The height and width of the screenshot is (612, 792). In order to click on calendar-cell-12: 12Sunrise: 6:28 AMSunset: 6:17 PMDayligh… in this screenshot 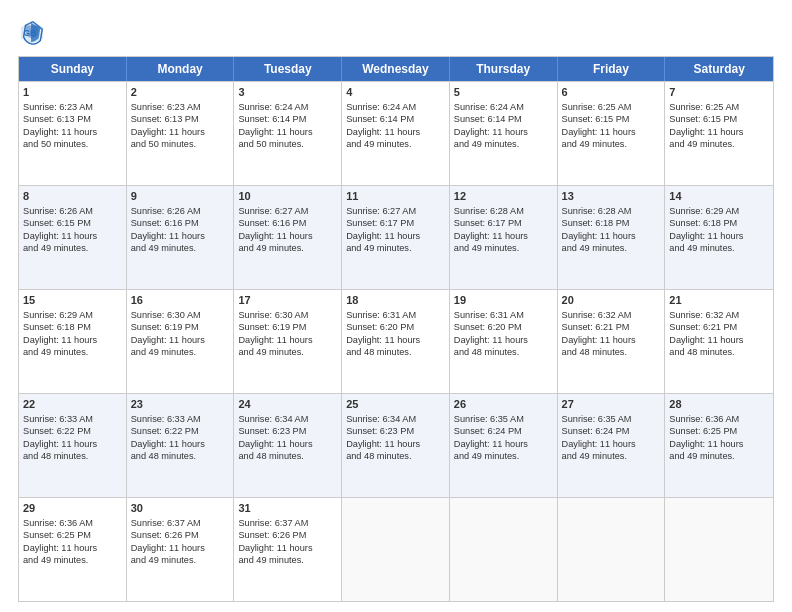, I will do `click(504, 238)`.